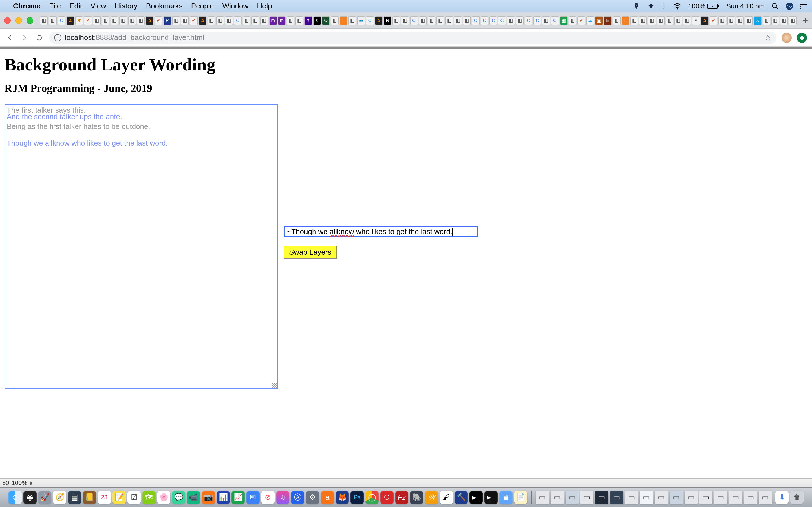 The image size is (812, 507). What do you see at coordinates (209, 498) in the screenshot?
I see `photobooth-icon: 📷` at bounding box center [209, 498].